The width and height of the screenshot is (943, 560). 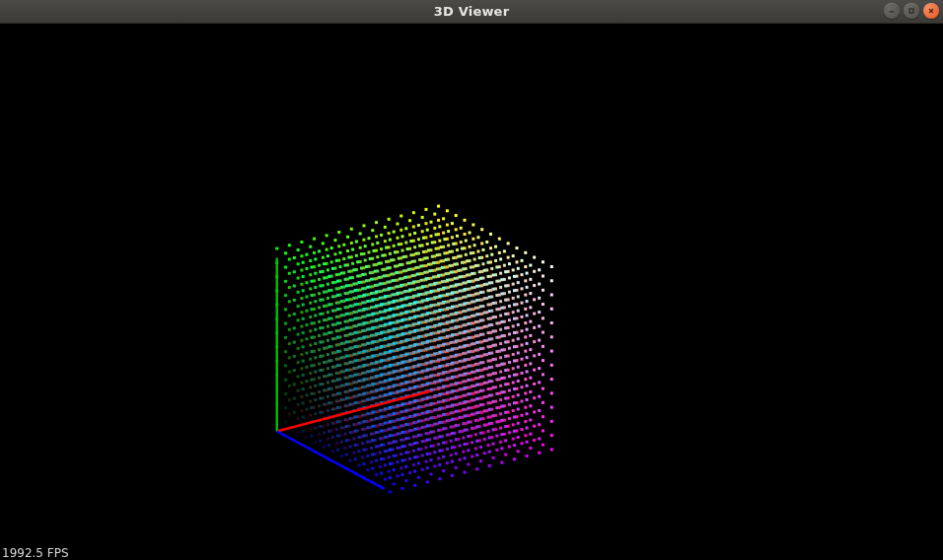 I want to click on window-controls, so click(x=911, y=11).